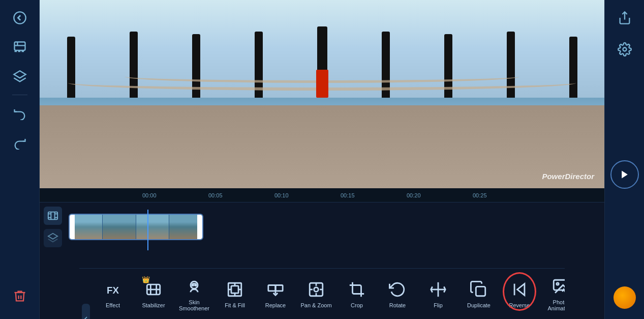 This screenshot has height=319, width=644. Describe the element at coordinates (154, 294) in the screenshot. I see `toolbar-item-stabilizer: 👑 Stabilizer` at that location.